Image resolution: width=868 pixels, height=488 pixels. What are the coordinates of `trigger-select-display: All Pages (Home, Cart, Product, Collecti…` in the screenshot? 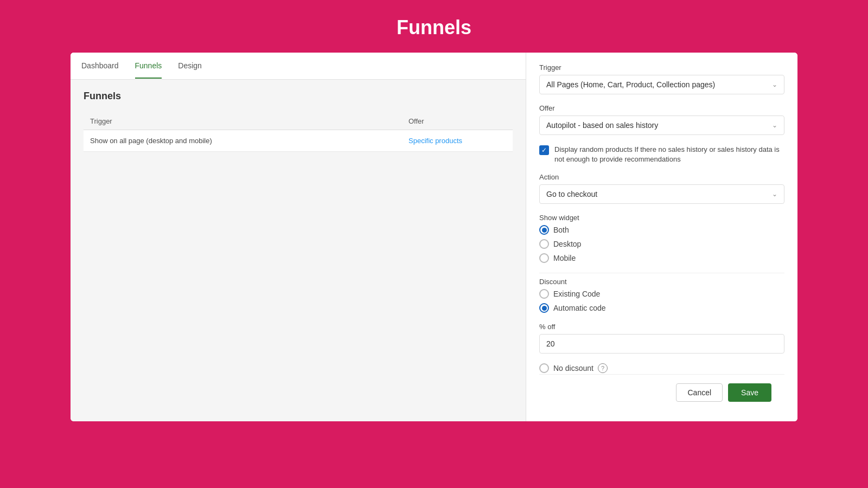 It's located at (662, 85).